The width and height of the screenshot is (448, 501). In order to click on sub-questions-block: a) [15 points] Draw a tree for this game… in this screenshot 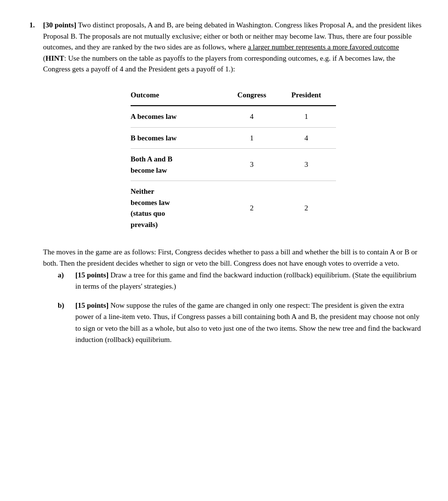, I will do `click(241, 308)`.